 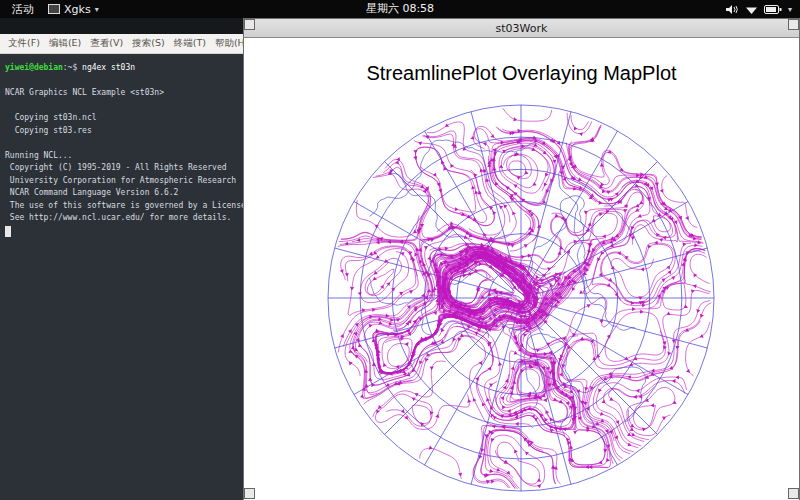 I want to click on terminal-output-line: See http://www.ncl.ucar.edu/ for more de…, so click(x=122, y=218).